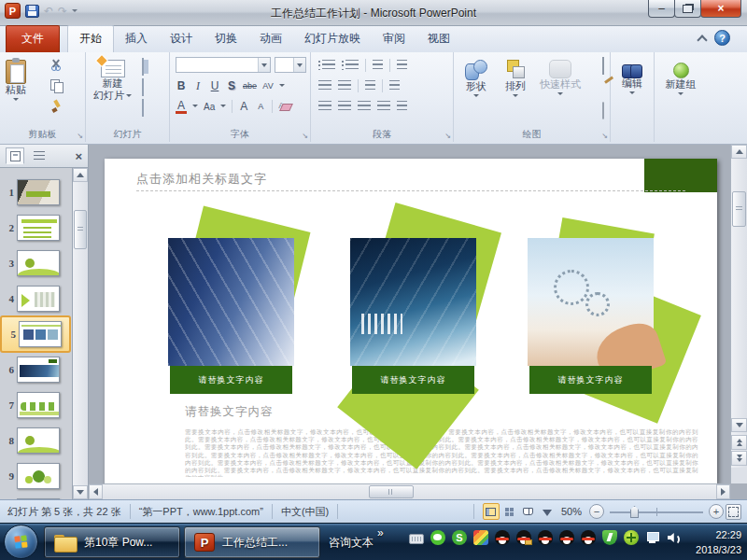  I want to click on thumb-scroll-up-icon, so click(80, 175).